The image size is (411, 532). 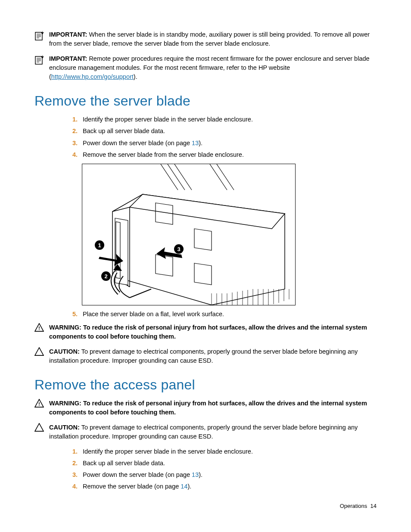 What do you see at coordinates (206, 408) in the screenshot?
I see `warning-hot-surfaces-2: ! WARNING: To reduce the risk of persona…` at bounding box center [206, 408].